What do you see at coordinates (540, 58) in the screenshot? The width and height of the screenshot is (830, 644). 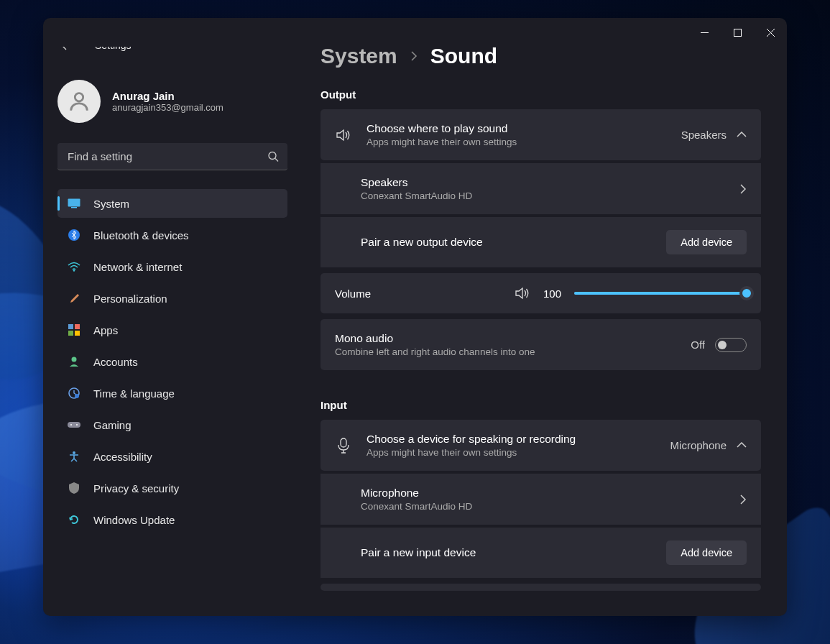 I see `breadcrumb: System Sound` at bounding box center [540, 58].